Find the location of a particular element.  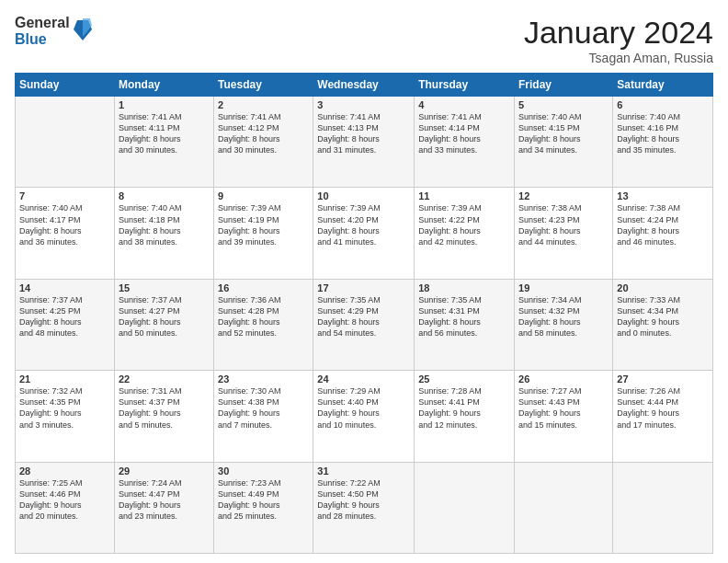

day-info: Sunrise: 7:37 AM Sunset: 4:25 PM Dayligh… is located at coordinates (64, 316).